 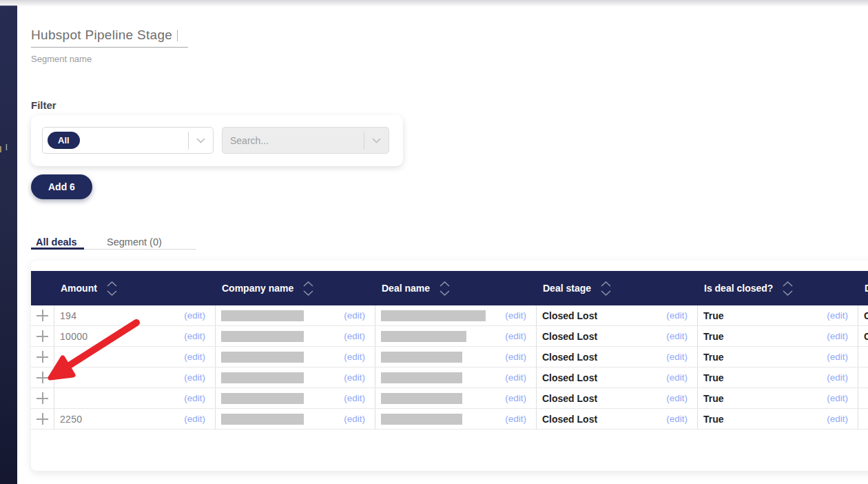 I want to click on tab-all-deals: All deals, so click(x=56, y=242).